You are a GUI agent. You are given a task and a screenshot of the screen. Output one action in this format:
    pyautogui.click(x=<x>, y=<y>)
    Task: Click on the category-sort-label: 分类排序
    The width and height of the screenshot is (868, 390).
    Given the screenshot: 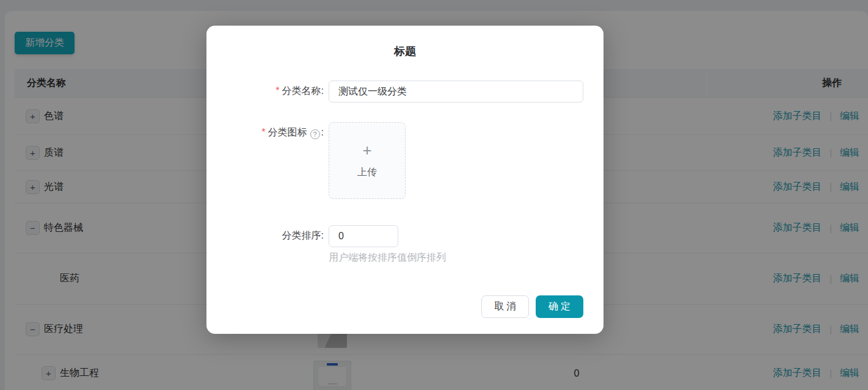 What is the action you would take?
    pyautogui.click(x=302, y=236)
    